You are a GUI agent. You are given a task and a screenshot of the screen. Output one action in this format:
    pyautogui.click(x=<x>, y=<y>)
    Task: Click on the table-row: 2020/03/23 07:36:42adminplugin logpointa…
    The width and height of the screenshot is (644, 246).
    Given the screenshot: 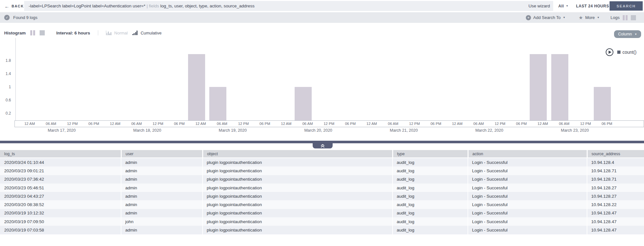 What is the action you would take?
    pyautogui.click(x=322, y=179)
    